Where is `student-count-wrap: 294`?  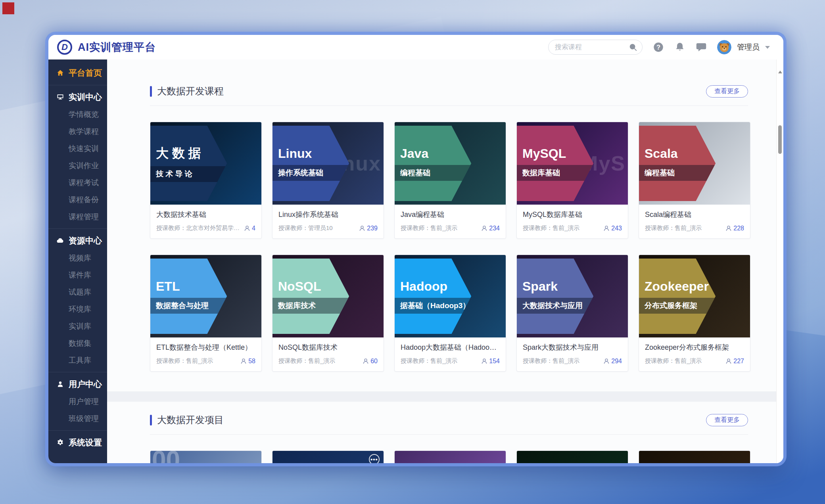 student-count-wrap: 294 is located at coordinates (612, 361).